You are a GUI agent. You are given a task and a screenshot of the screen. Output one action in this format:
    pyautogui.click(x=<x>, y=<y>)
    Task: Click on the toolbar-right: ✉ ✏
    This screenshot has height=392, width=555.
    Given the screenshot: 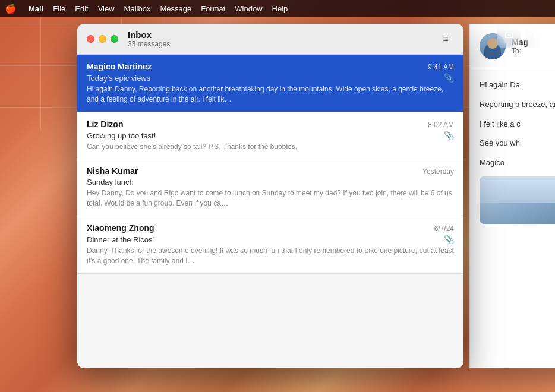 What is the action you would take?
    pyautogui.click(x=523, y=36)
    